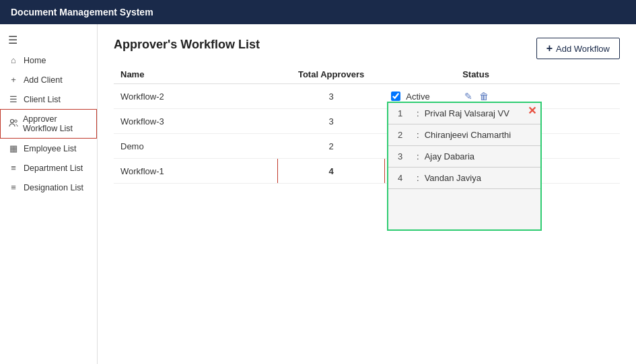  Describe the element at coordinates (82, 12) in the screenshot. I see `app-title: Document Management System` at that location.